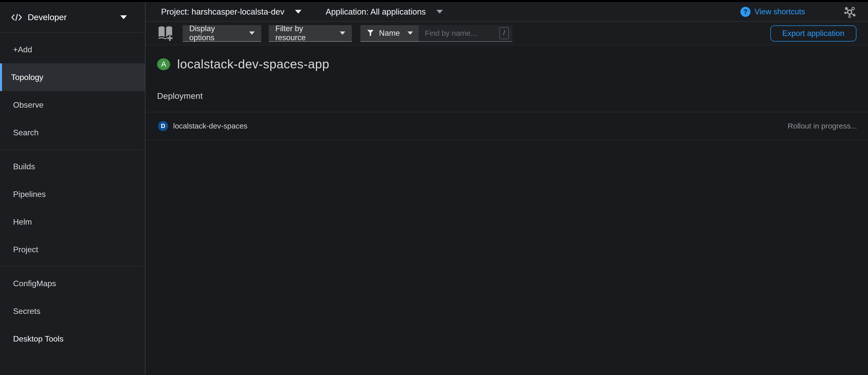  I want to click on deployment-badge: D, so click(163, 126).